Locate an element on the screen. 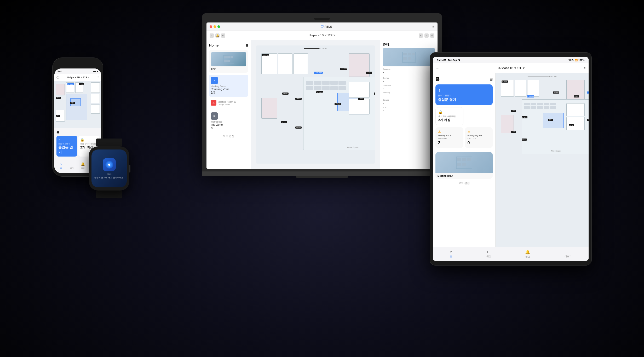 The image size is (644, 357). ipad-prm-zone: Info Zone is located at coordinates (479, 139).